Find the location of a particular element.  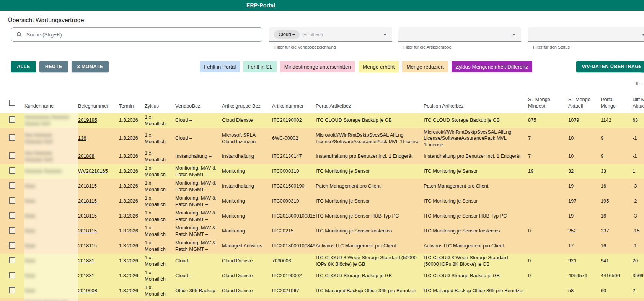

cell-portal-artikelbez: Microsoft®WinRmtDsktpSvcsSAL AllLng Lice… is located at coordinates (370, 139).